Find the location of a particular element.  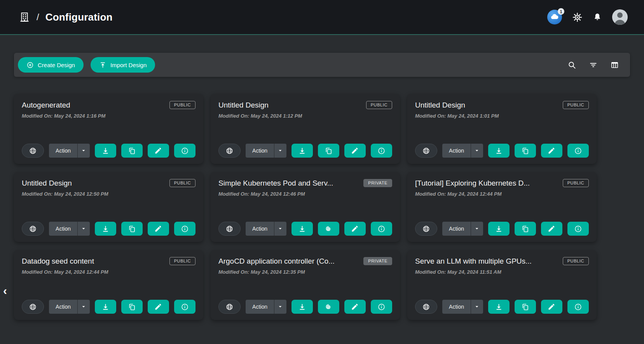

notifications-button is located at coordinates (597, 17).